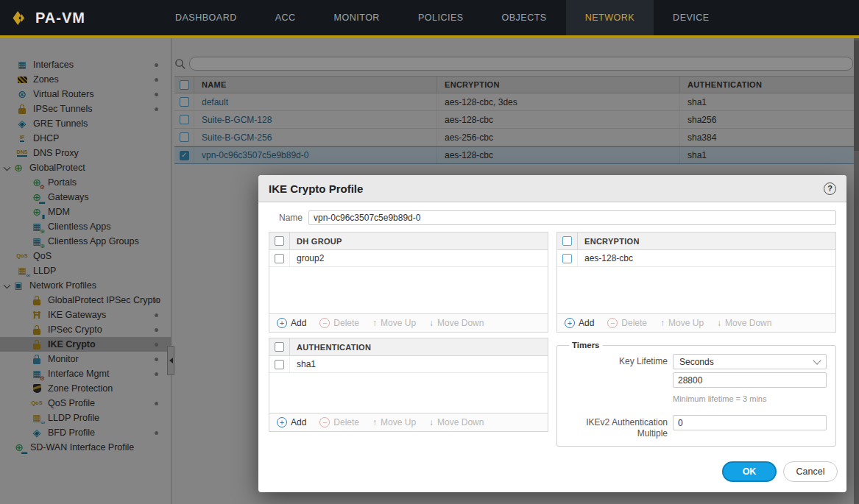  I want to click on name-label: Name, so click(286, 218).